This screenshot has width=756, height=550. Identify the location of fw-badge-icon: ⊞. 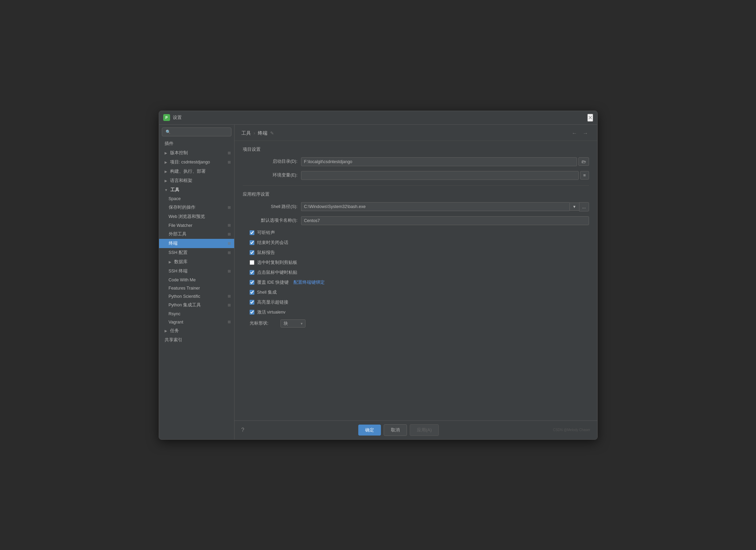
(229, 225).